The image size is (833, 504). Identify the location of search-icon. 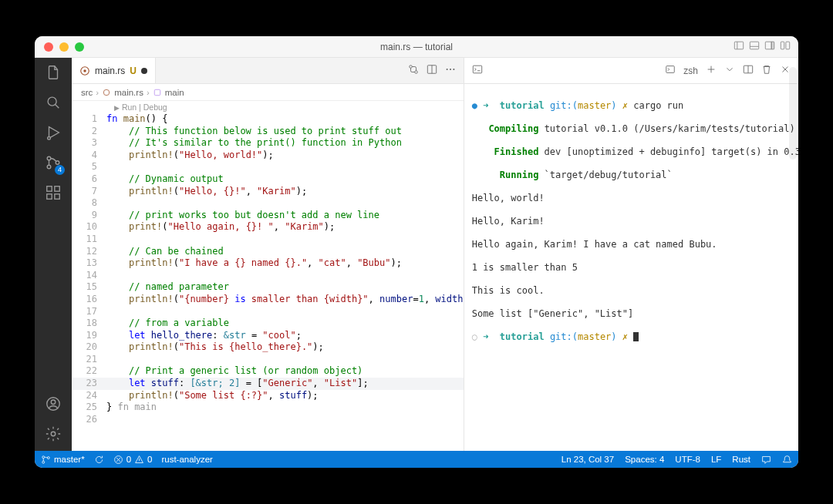
(53, 103).